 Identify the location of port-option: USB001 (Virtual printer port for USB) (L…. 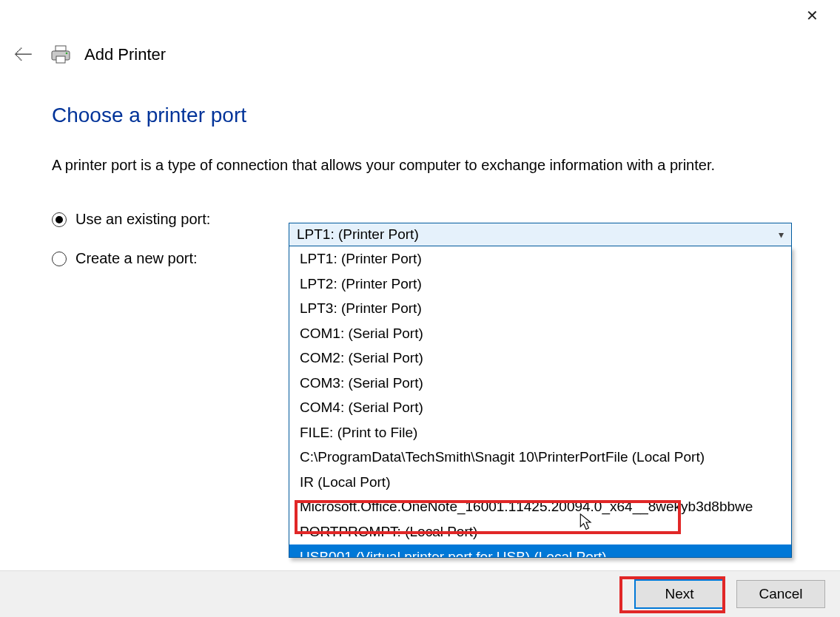
(540, 551).